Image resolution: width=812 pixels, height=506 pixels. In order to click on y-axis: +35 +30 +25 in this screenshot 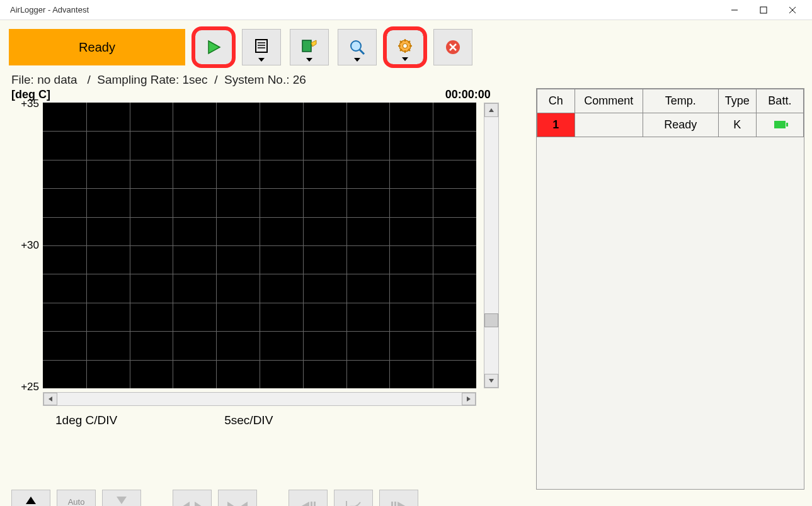, I will do `click(27, 245)`.